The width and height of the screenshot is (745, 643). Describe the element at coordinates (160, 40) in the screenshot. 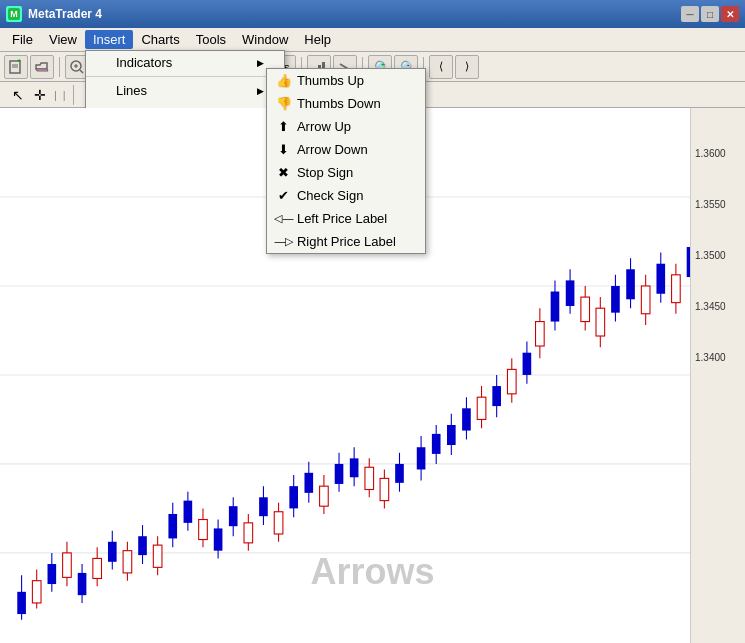

I see `menu-charts: Charts` at that location.